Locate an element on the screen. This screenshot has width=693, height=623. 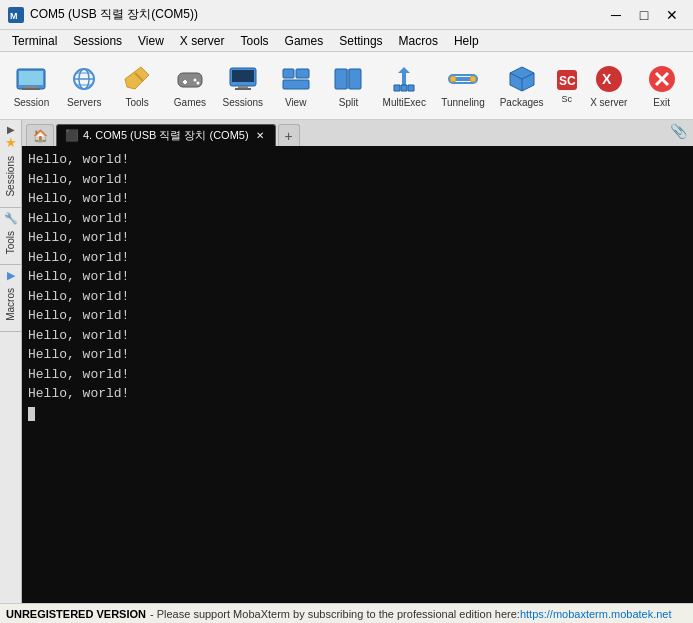
session-label: Session is located at coordinates (32, 102).